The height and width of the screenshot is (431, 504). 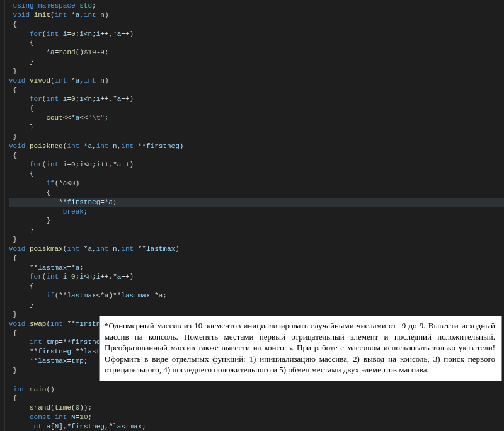 What do you see at coordinates (256, 118) in the screenshot?
I see `code-line: cout<<*a<<"\t";` at bounding box center [256, 118].